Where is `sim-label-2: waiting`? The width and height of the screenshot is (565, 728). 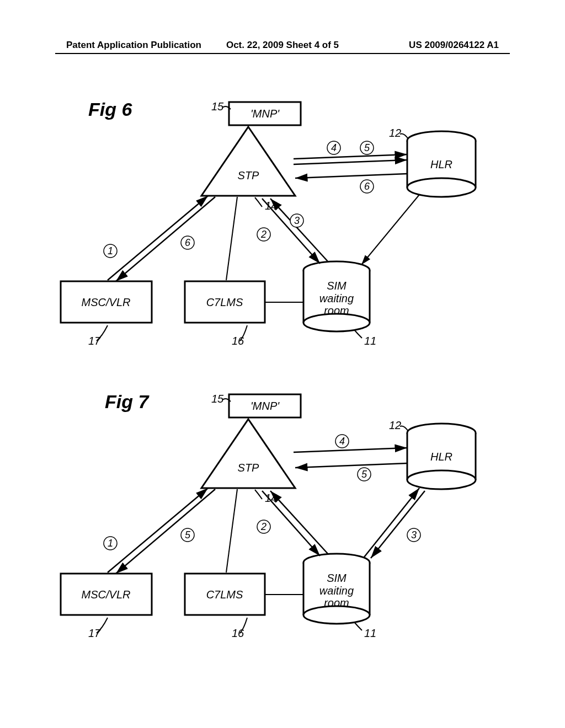
sim-label-2: waiting is located at coordinates (337, 298).